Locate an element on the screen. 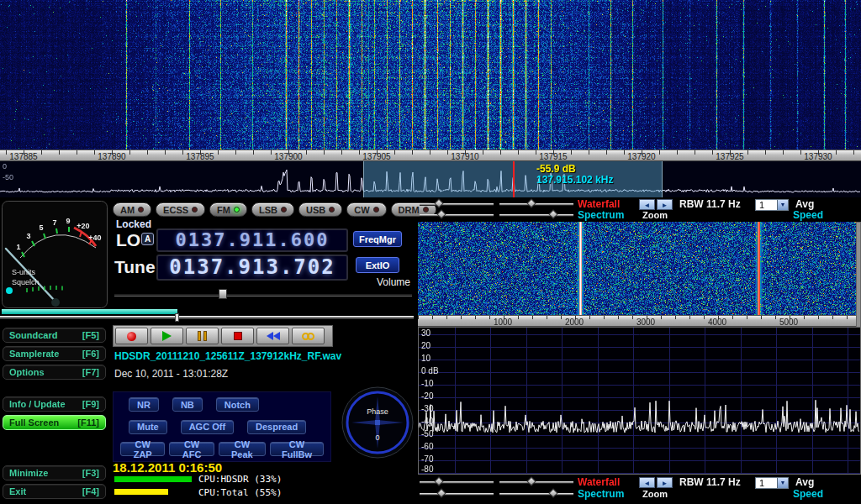 The image size is (861, 504). progress-thumb is located at coordinates (177, 318).